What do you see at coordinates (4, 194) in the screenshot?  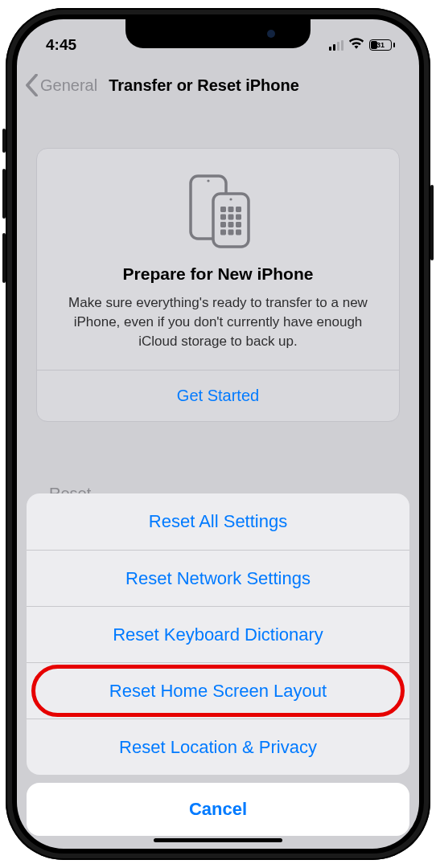 I see `volume-up-button` at bounding box center [4, 194].